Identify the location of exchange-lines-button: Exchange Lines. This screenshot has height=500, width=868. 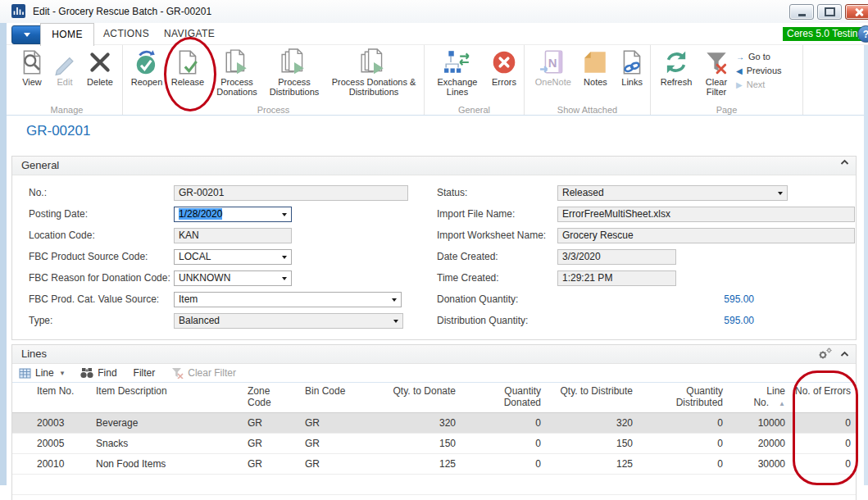
(457, 72).